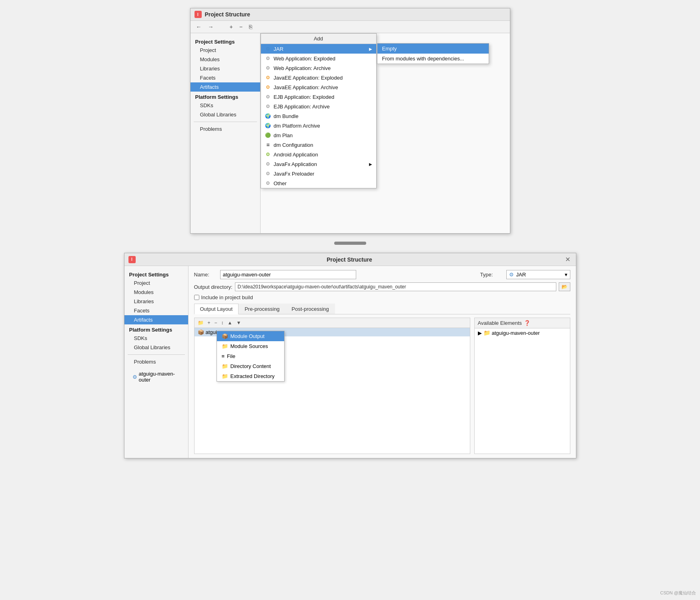 The image size is (700, 600). Describe the element at coordinates (268, 174) in the screenshot. I see `javafx-pre-icon: ⚙` at that location.